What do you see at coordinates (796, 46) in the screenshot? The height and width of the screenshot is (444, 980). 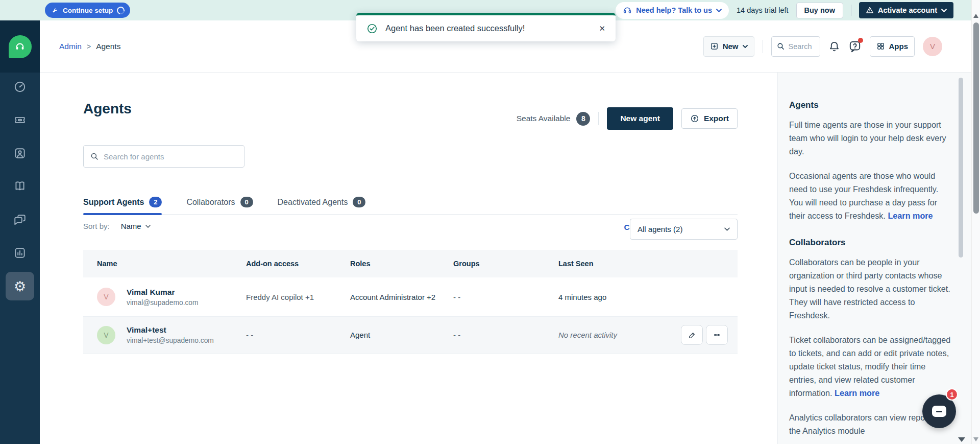 I see `global-search-box` at bounding box center [796, 46].